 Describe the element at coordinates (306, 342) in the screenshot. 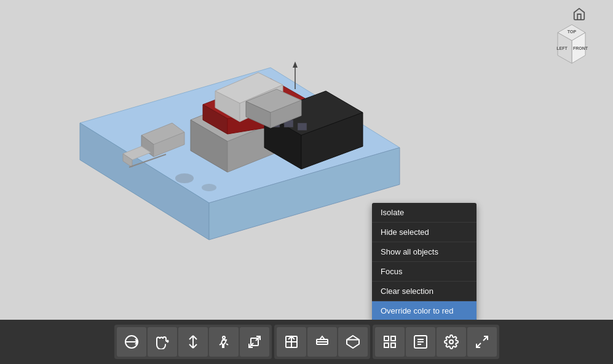

I see `bottom-toolbar` at that location.